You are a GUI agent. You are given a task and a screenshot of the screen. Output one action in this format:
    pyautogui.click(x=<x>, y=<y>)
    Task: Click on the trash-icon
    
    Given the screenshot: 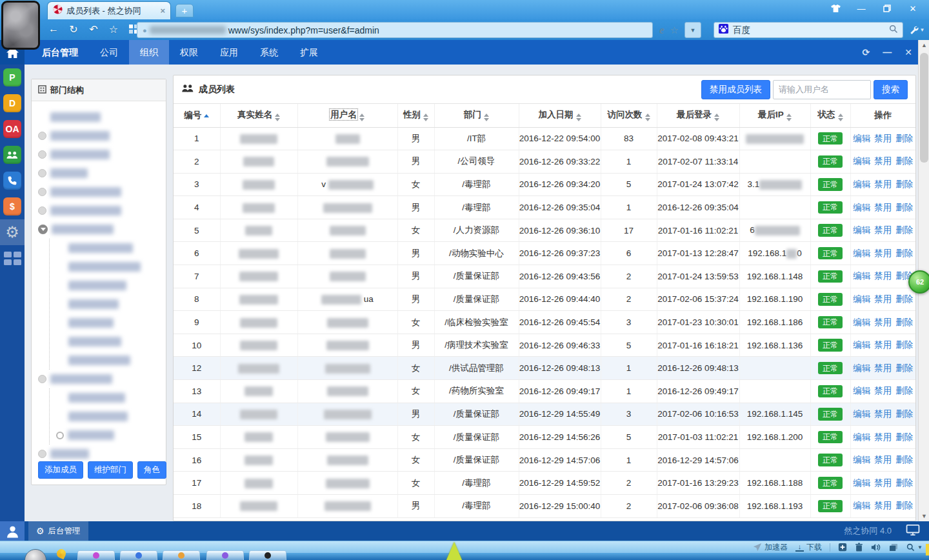 What is the action you would take?
    pyautogui.click(x=859, y=547)
    